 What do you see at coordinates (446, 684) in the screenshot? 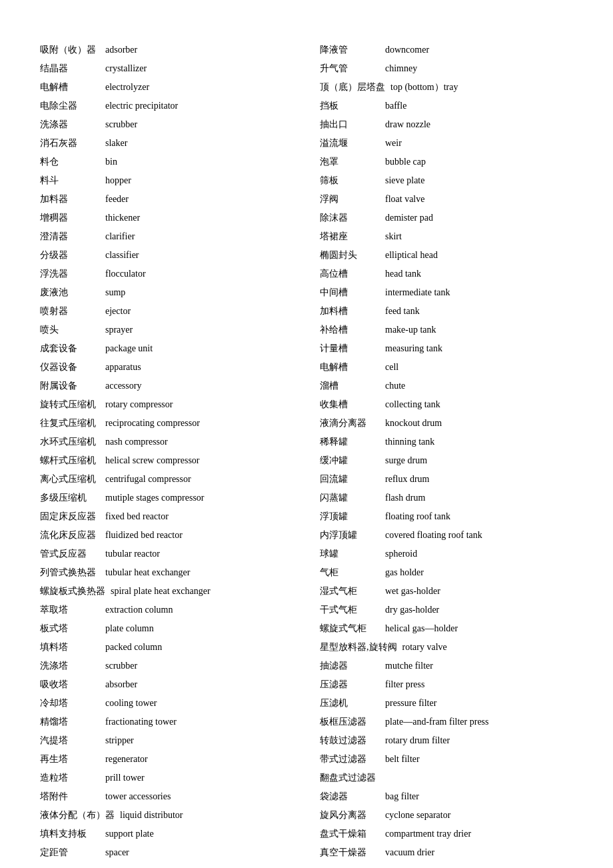
I see `list-item: 压滤器filter press` at bounding box center [446, 684].